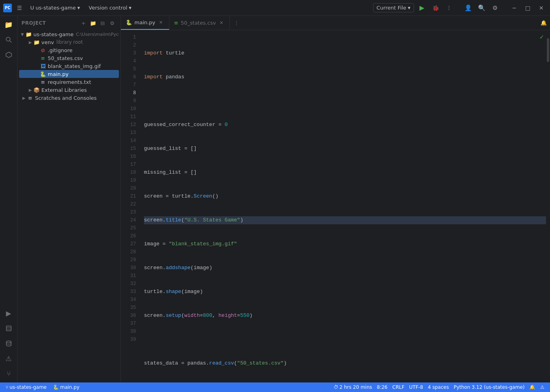 Image resolution: width=550 pixels, height=392 pixels. What do you see at coordinates (9, 40) in the screenshot?
I see `sidebar-item-search` at bounding box center [9, 40].